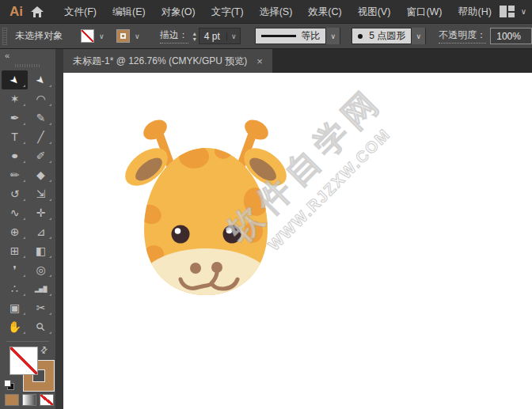 This screenshot has height=409, width=532. What do you see at coordinates (12, 400) in the screenshot?
I see `paint-color-button` at bounding box center [12, 400].